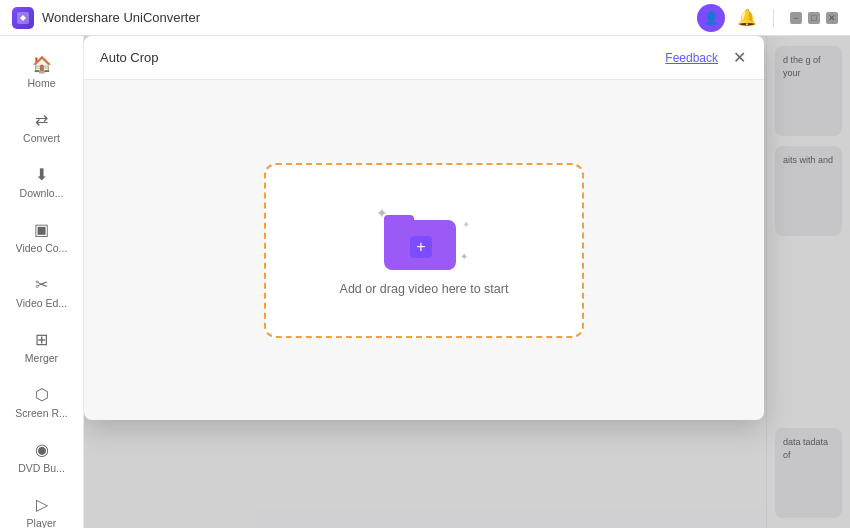 The width and height of the screenshot is (850, 528). What do you see at coordinates (42, 339) in the screenshot?
I see `merger-icon: ⊞` at bounding box center [42, 339].